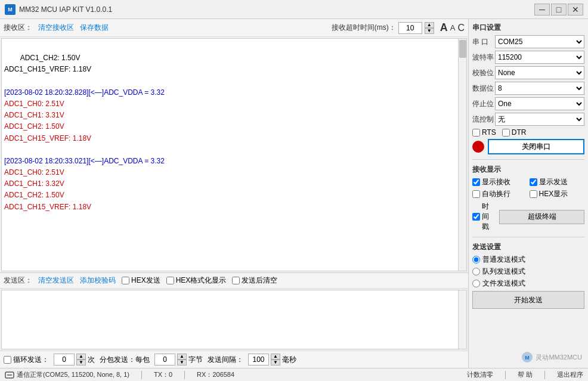 This screenshot has height=381, width=588. Describe the element at coordinates (7, 360) in the screenshot. I see `loop-send-checkbox` at that location.